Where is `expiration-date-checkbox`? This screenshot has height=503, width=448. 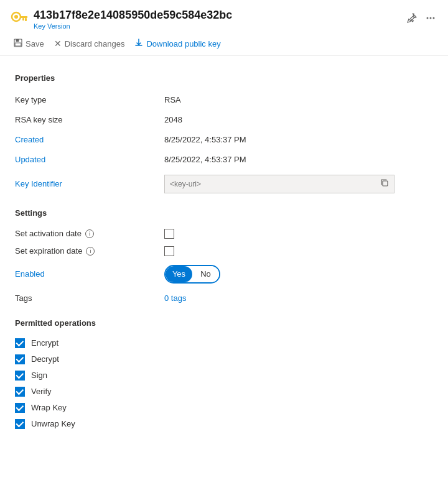
expiration-date-checkbox is located at coordinates (169, 251).